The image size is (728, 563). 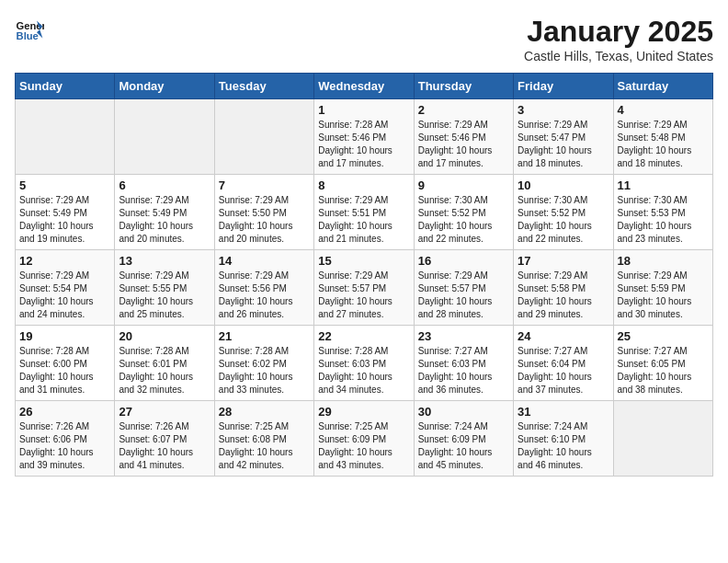 I want to click on day-number: 25, so click(x=664, y=337).